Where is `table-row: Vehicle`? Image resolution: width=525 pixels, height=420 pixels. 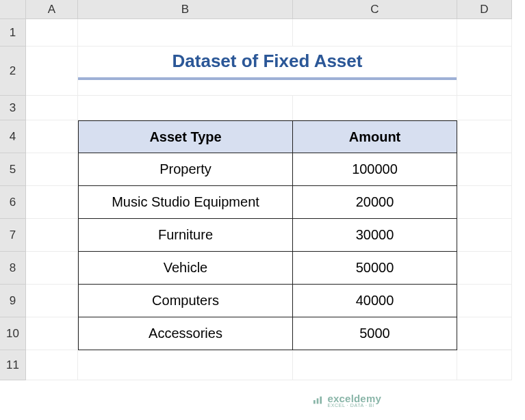
table-row: Vehicle is located at coordinates (185, 268).